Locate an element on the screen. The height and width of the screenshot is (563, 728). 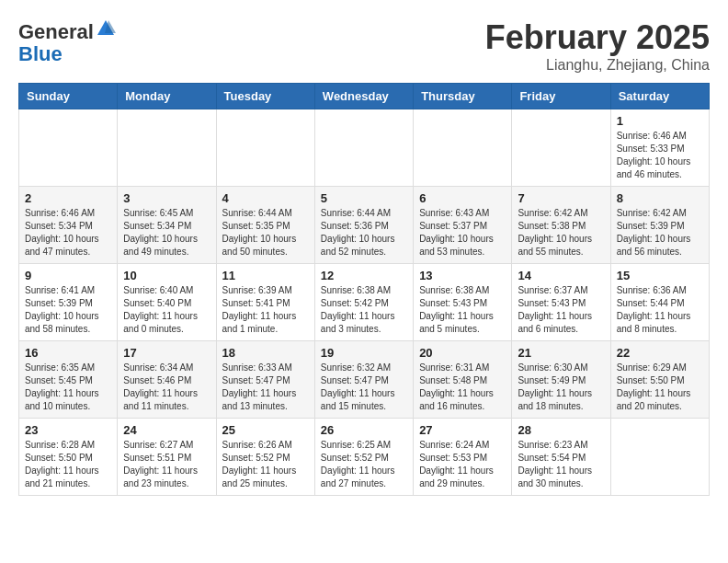
day-number: 19 is located at coordinates (364, 353).